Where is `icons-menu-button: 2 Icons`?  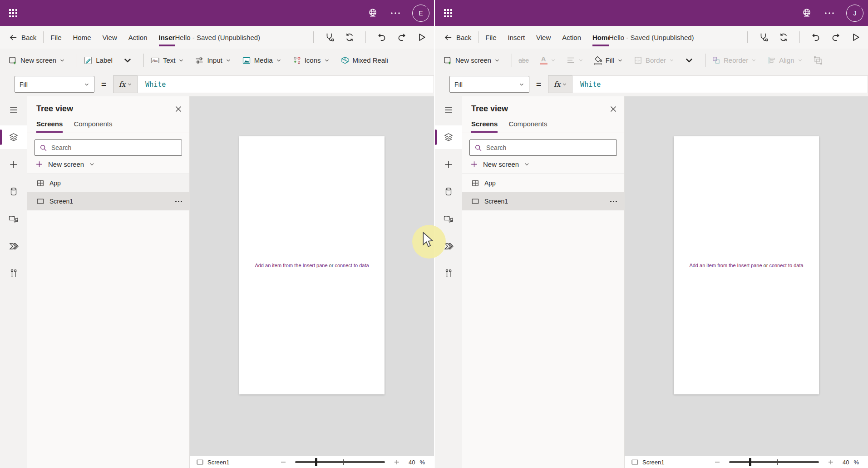
icons-menu-button: 2 Icons is located at coordinates (311, 60).